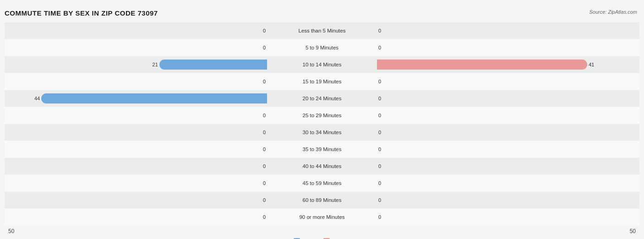  Describe the element at coordinates (322, 81) in the screenshot. I see `row-label: 15 to 19 Minutes` at that location.